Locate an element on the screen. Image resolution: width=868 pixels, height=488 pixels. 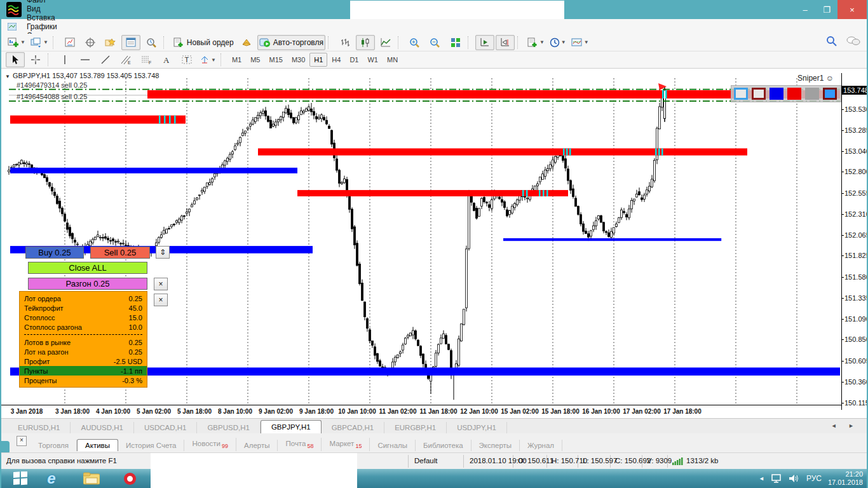
new-chart-button: ▼ is located at coordinates (17, 43).